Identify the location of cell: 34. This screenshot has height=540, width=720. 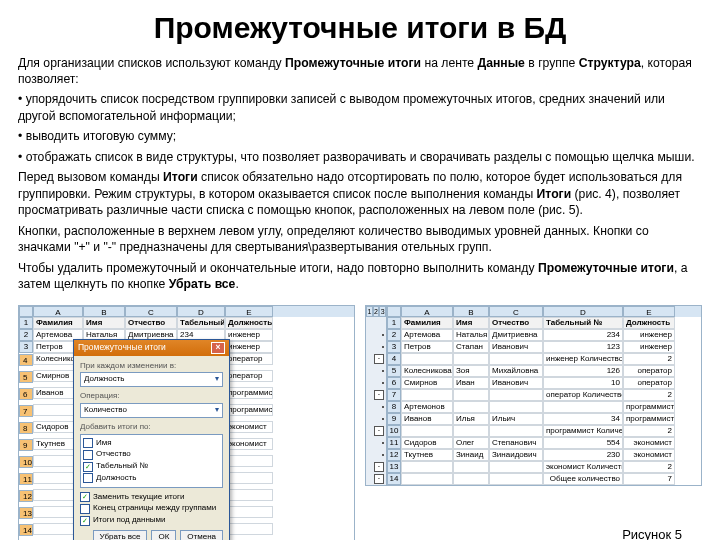
(583, 419).